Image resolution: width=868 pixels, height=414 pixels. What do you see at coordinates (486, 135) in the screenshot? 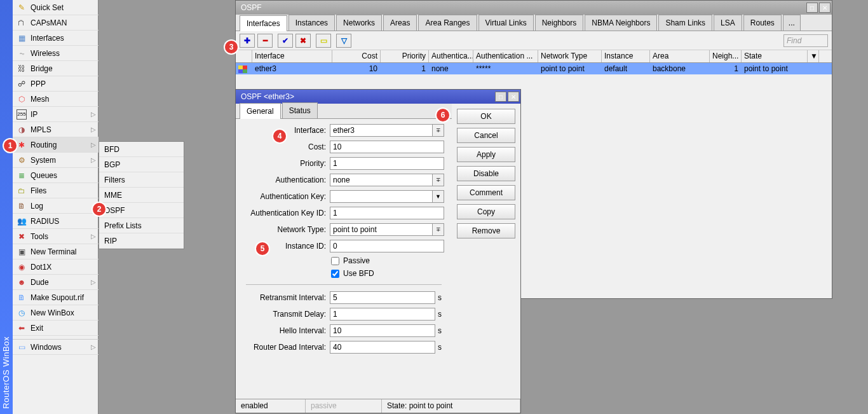
I see `cancel-button: Cancel` at bounding box center [486, 135].